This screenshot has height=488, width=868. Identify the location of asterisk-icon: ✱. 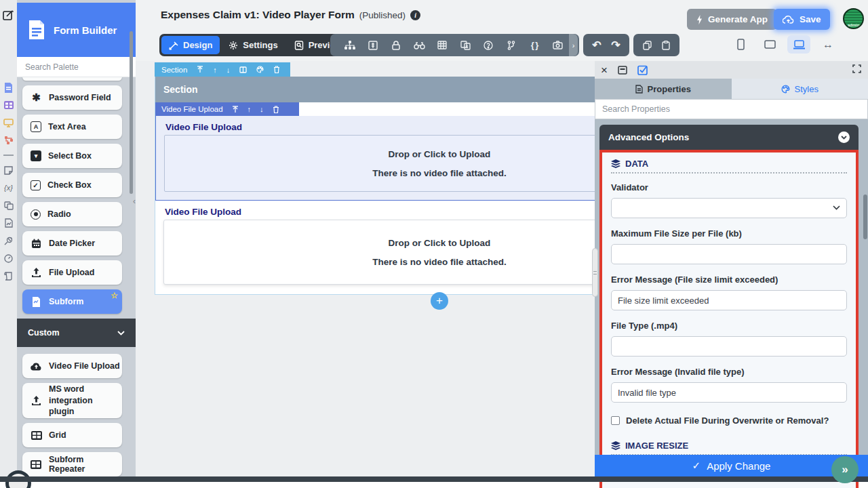
(37, 98).